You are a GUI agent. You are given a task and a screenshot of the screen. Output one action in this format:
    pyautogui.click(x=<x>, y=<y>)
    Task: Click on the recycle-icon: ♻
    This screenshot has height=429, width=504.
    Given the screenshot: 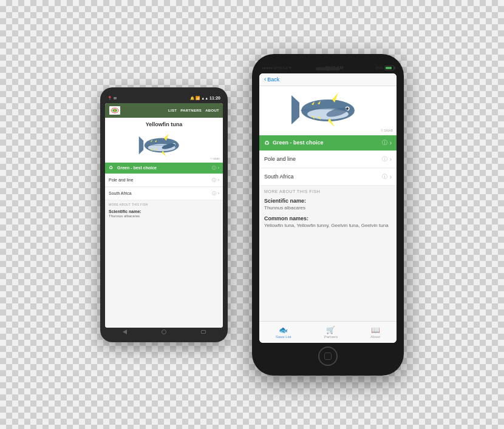 What is the action you would take?
    pyautogui.click(x=112, y=168)
    